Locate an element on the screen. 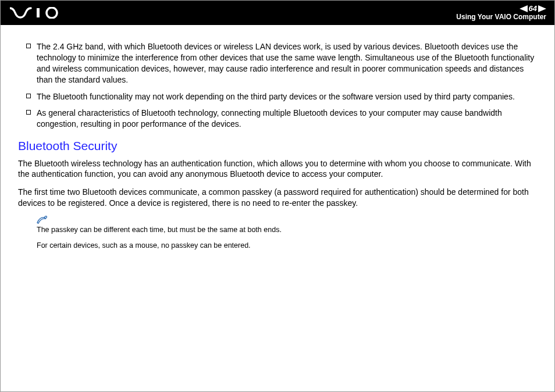  note-pencil-icon is located at coordinates (287, 220).